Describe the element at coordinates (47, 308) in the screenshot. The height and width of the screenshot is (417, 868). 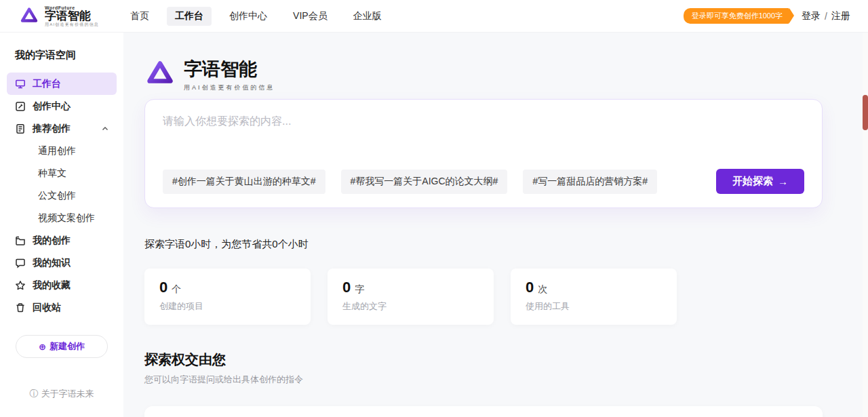
I see `sidebar-item-label: 回收站` at that location.